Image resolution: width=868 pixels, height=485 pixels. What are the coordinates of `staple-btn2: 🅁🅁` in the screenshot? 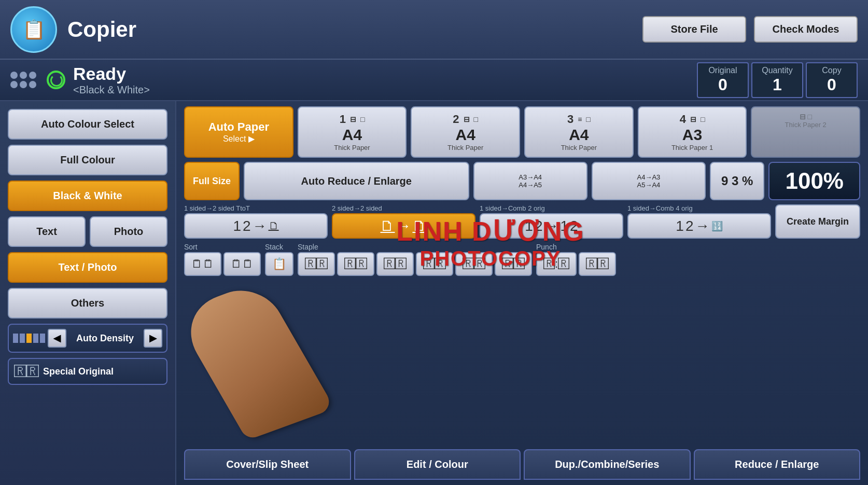 It's located at (356, 264).